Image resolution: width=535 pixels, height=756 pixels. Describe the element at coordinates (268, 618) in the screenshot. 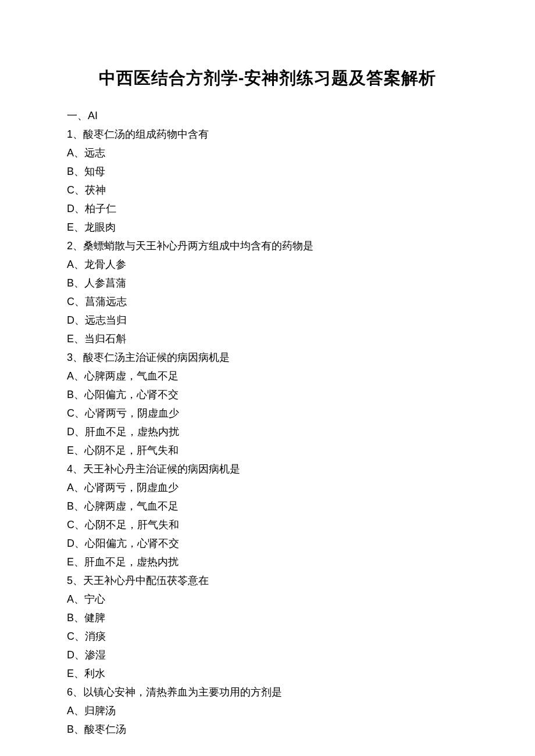

I see `option: B、健脾` at that location.